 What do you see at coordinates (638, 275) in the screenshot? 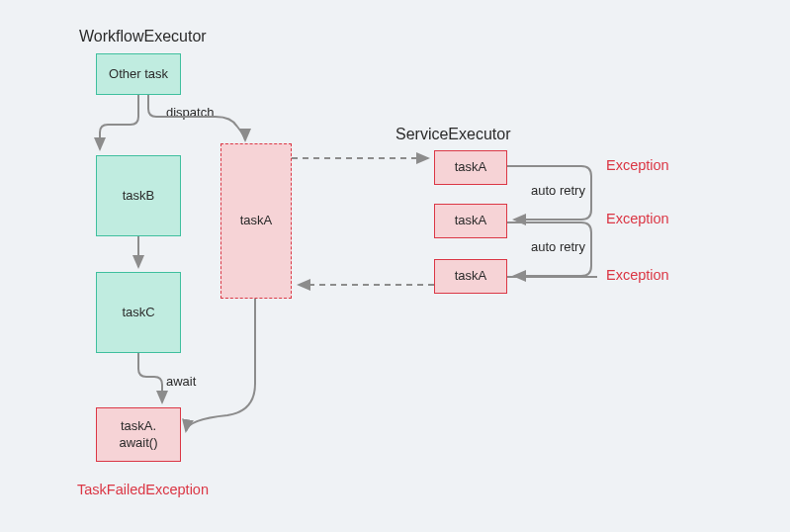
I see `exception-3-label: Exception` at bounding box center [638, 275].